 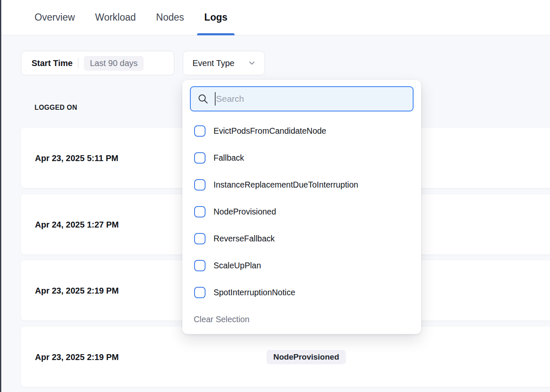 I want to click on option-label: InstanceReplacementDueToInterruption, so click(x=286, y=185).